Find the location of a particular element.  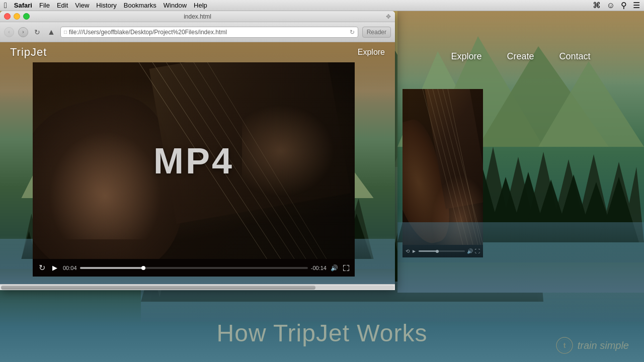

safari-toolbar: ‹ › ↻ ▲ □ file:///Users/geoffblake/Deskt… is located at coordinates (197, 32).